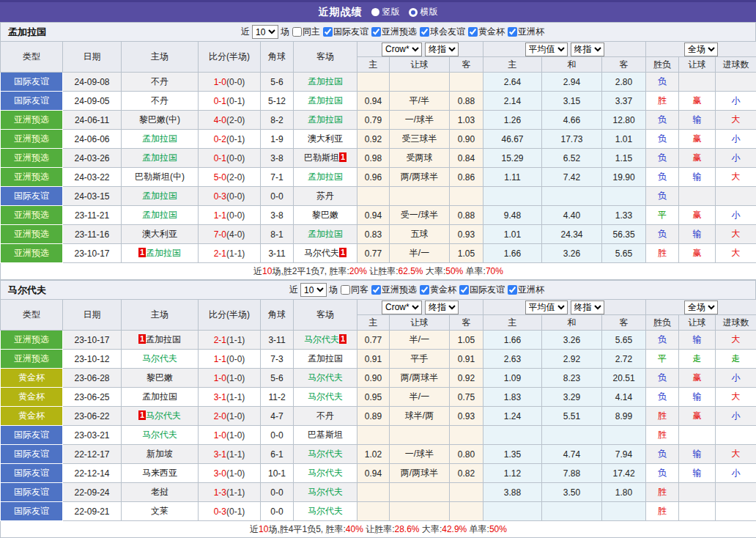 This screenshot has height=538, width=756. Describe the element at coordinates (325, 435) in the screenshot. I see `away-team: 巴基斯坦` at that location.